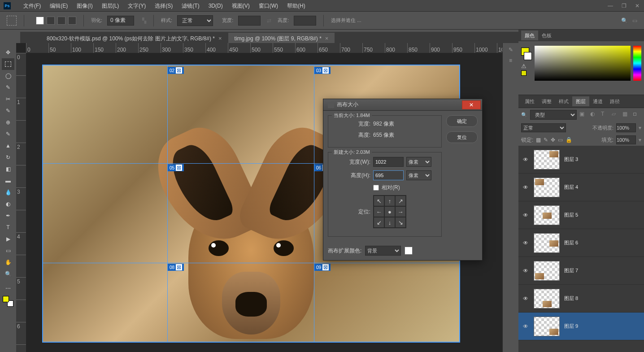  I want to click on lock-all-icon: 🔒, so click(569, 140).